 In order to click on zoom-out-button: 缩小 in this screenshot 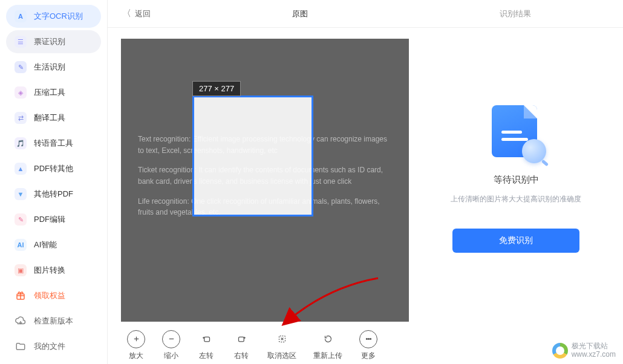, I will do `click(171, 346)`.